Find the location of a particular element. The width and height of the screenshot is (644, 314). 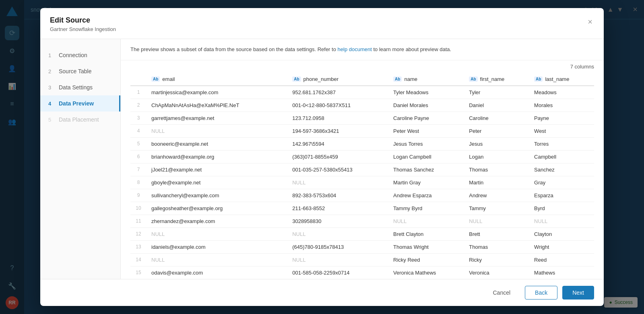

step-data-preview: 4 Data Preview is located at coordinates (80, 103).